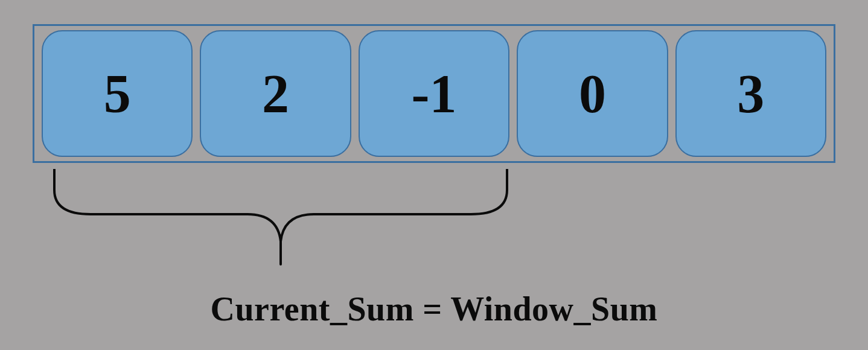 This screenshot has width=868, height=350. What do you see at coordinates (434, 309) in the screenshot?
I see `caption-text: Current_Sum = Window_Sum` at bounding box center [434, 309].